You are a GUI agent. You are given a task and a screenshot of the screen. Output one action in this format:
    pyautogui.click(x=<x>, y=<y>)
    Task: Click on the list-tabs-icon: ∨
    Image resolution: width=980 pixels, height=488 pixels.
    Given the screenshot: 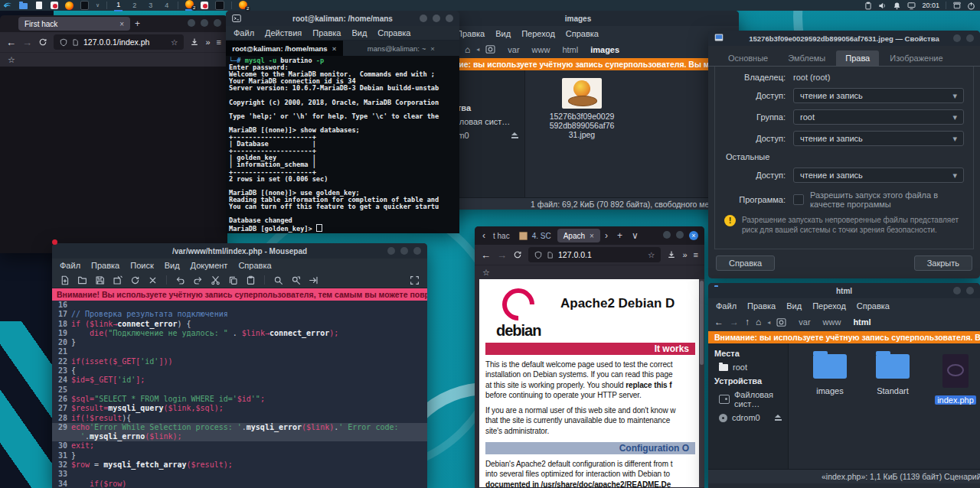 What is the action you would take?
    pyautogui.click(x=635, y=236)
    